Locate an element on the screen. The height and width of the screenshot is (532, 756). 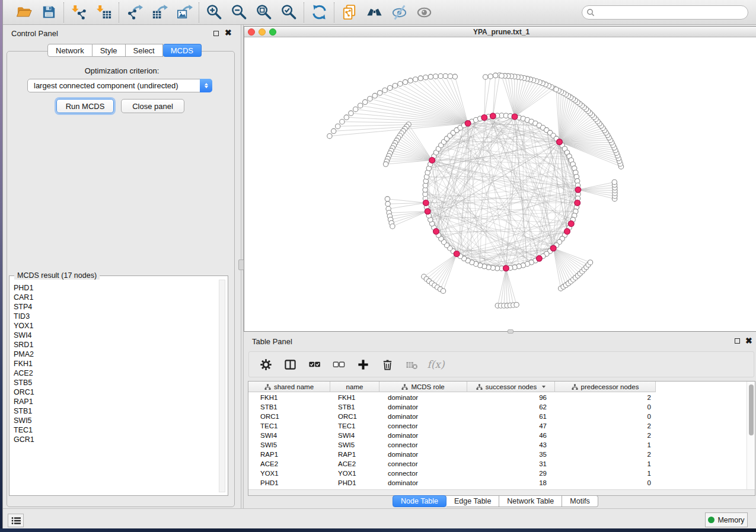
mcds-result-scrollbar is located at coordinates (222, 386).